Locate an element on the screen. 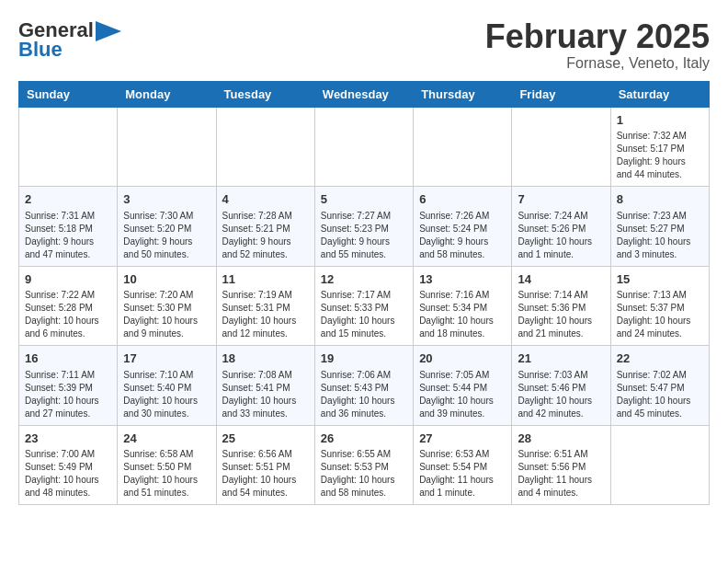 This screenshot has width=728, height=563. calendar-cell: 2Sunrise: 7:31 AM Sunset: 5:18 PM Daylig… is located at coordinates (68, 226).